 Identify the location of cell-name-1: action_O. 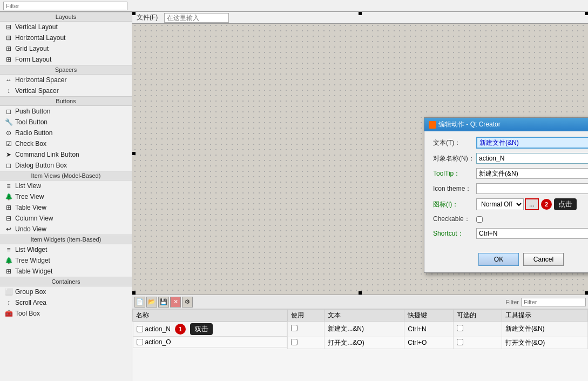
(211, 342).